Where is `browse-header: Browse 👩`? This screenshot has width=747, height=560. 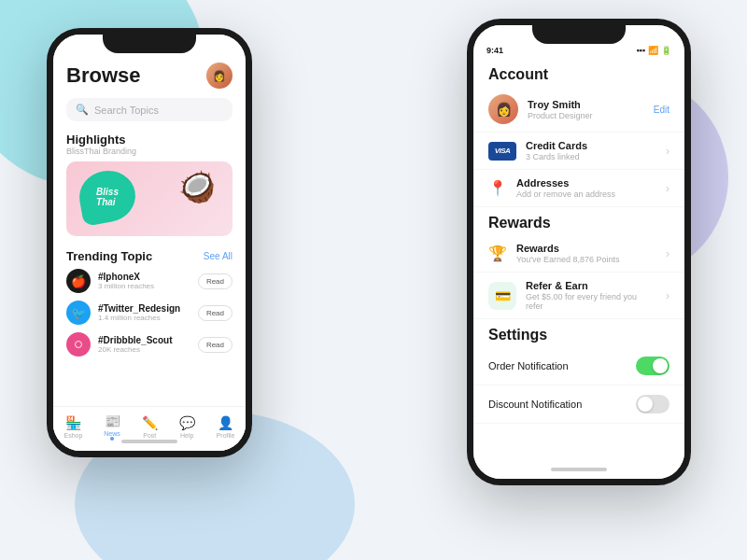 browse-header: Browse 👩 is located at coordinates (149, 74).